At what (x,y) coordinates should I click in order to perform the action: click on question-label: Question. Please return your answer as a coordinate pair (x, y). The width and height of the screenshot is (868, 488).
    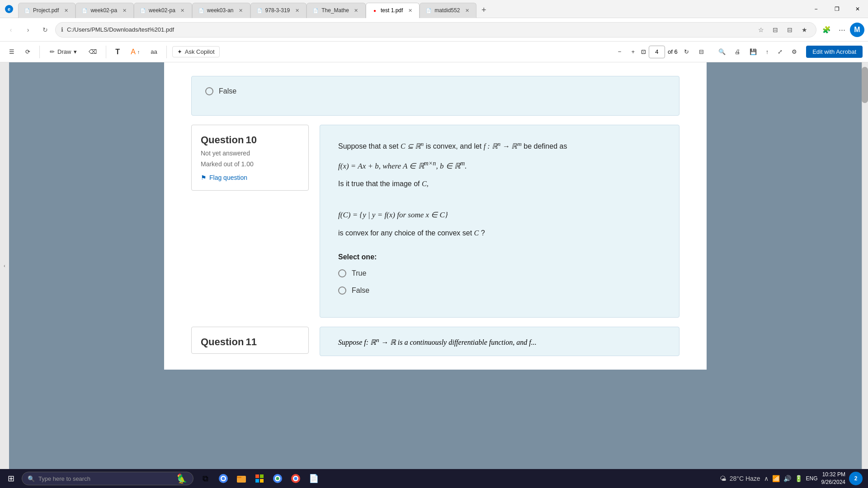
    Looking at the image, I should click on (222, 140).